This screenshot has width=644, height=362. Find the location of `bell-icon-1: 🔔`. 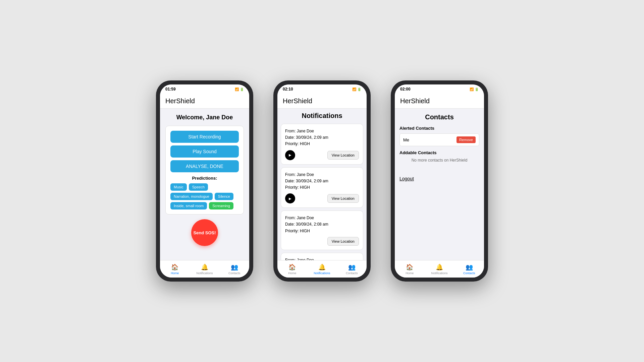

bell-icon-1: 🔔 is located at coordinates (205, 267).